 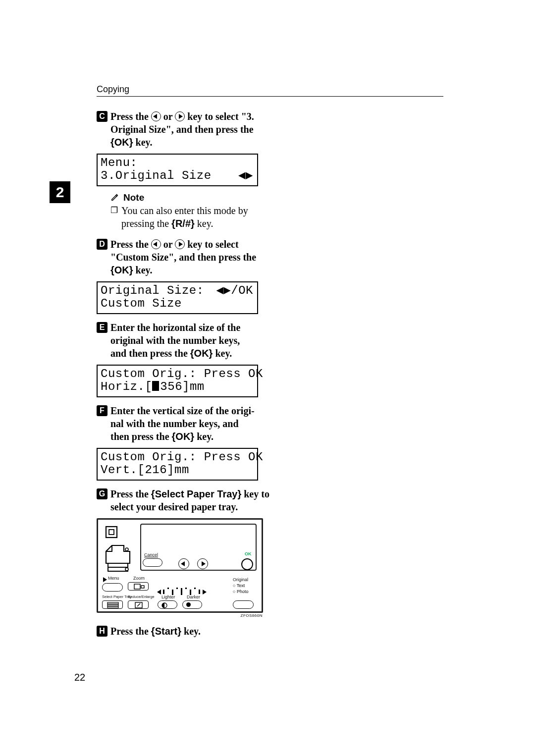 I want to click on note-label: Note, so click(x=134, y=197).